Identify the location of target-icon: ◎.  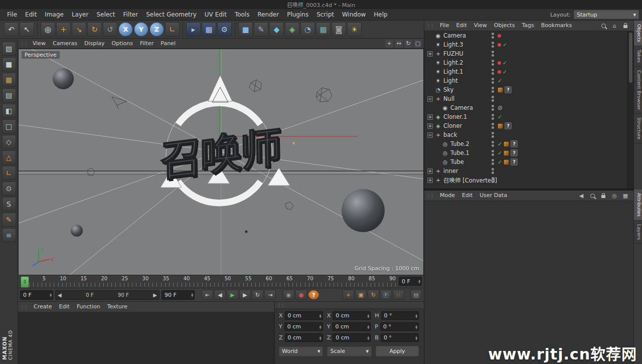
(614, 196).